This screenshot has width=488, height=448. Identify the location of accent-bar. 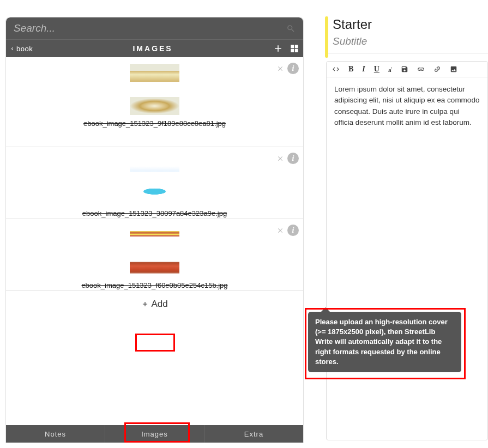
(327, 37).